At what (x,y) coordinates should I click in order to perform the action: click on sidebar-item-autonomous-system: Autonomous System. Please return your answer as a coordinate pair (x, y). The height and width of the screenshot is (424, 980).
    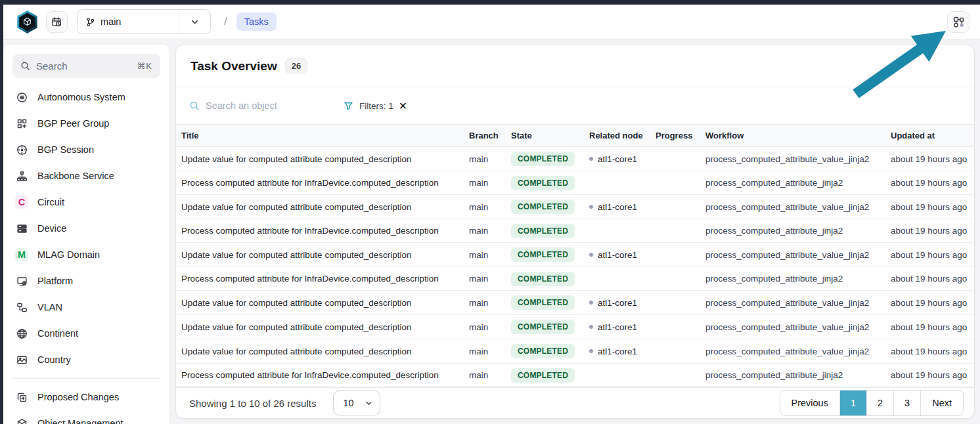
    Looking at the image, I should click on (87, 97).